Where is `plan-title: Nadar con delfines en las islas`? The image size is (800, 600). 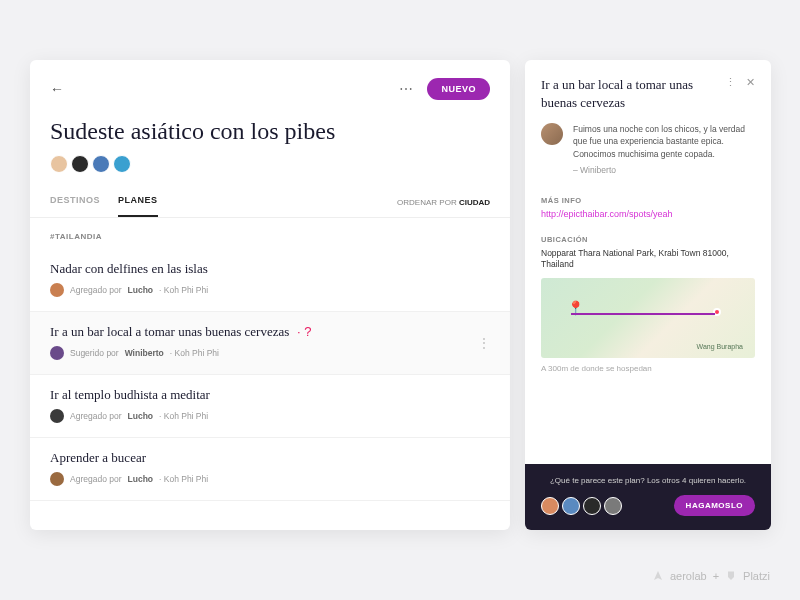
plan-title: Nadar con delfines en las islas is located at coordinates (270, 269).